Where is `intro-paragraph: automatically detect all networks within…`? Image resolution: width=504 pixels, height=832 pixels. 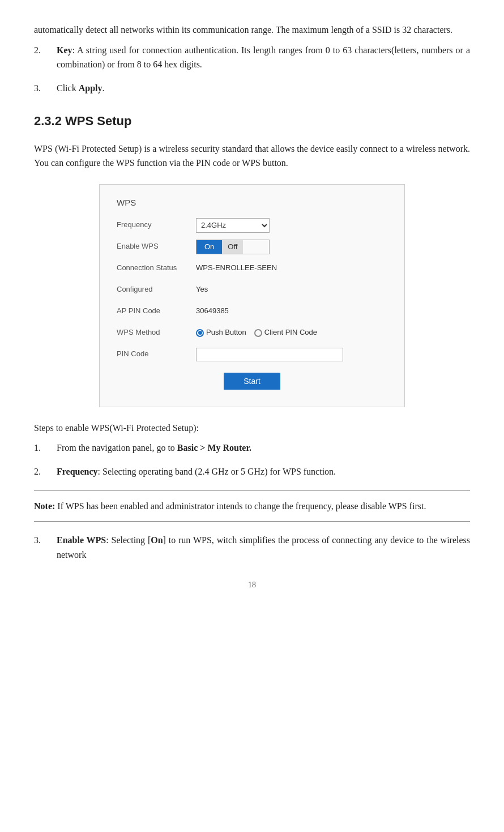 intro-paragraph: automatically detect all networks within… is located at coordinates (252, 30).